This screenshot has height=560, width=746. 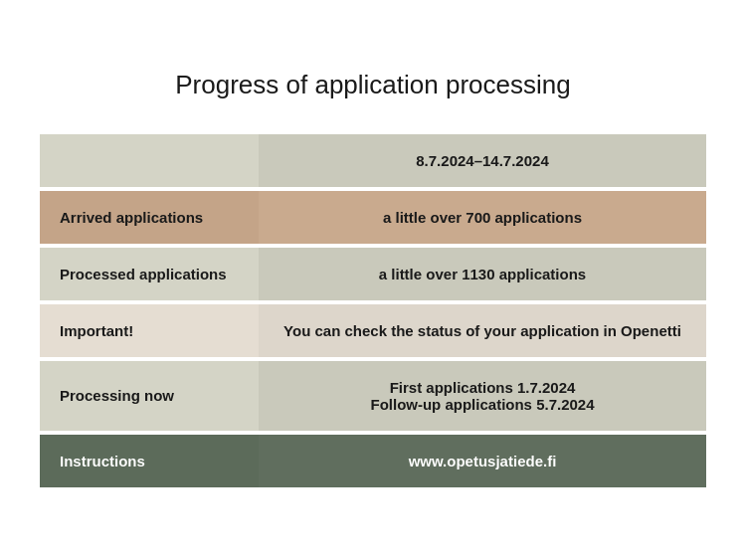 I want to click on processing-label: Processing now, so click(x=149, y=396).